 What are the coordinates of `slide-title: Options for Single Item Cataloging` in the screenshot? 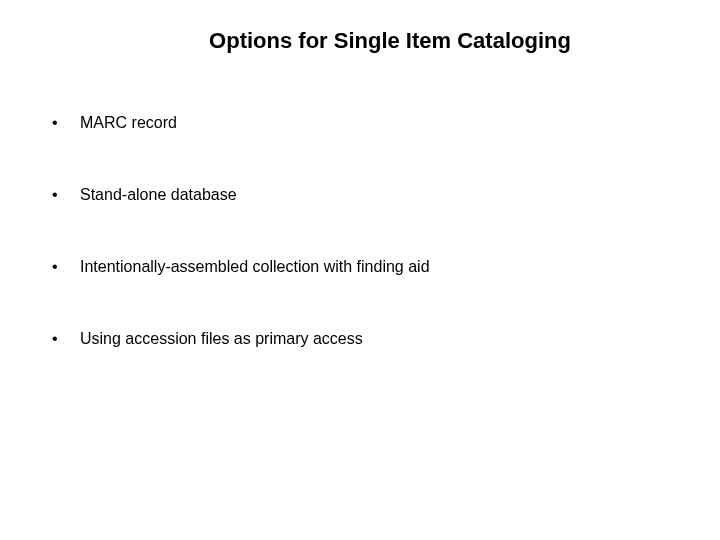 It's located at (390, 41).